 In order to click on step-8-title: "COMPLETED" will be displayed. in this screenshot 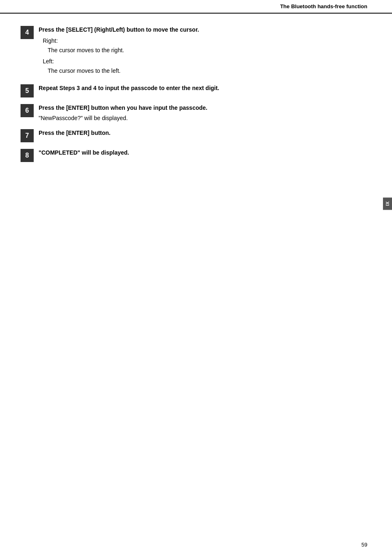, I will do `click(203, 153)`.